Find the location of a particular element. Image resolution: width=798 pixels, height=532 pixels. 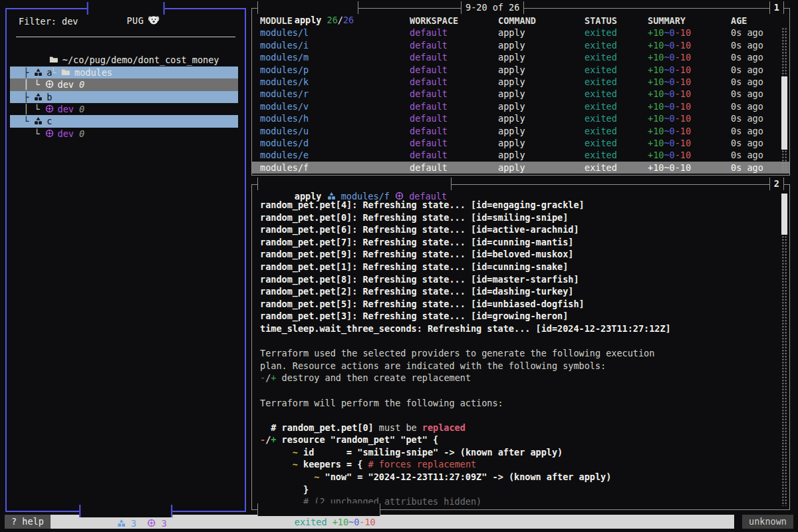

column-header: WORKSPACE is located at coordinates (454, 21).